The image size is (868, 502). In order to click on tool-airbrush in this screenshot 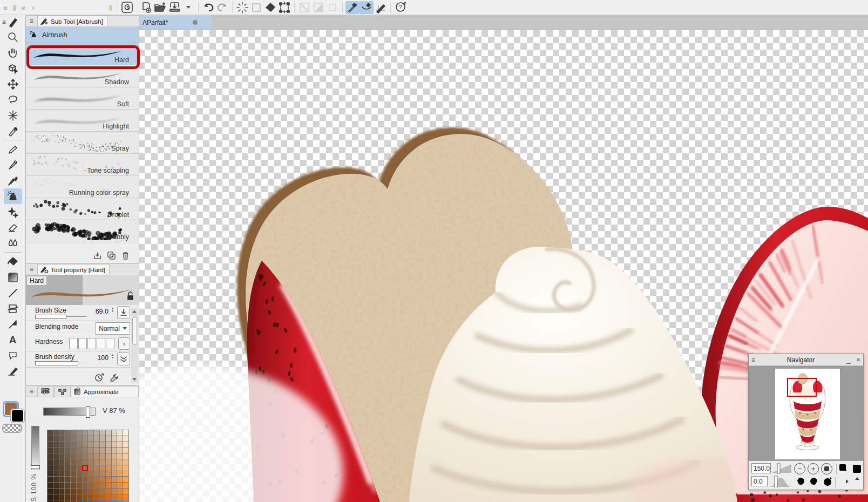, I will do `click(13, 196)`.